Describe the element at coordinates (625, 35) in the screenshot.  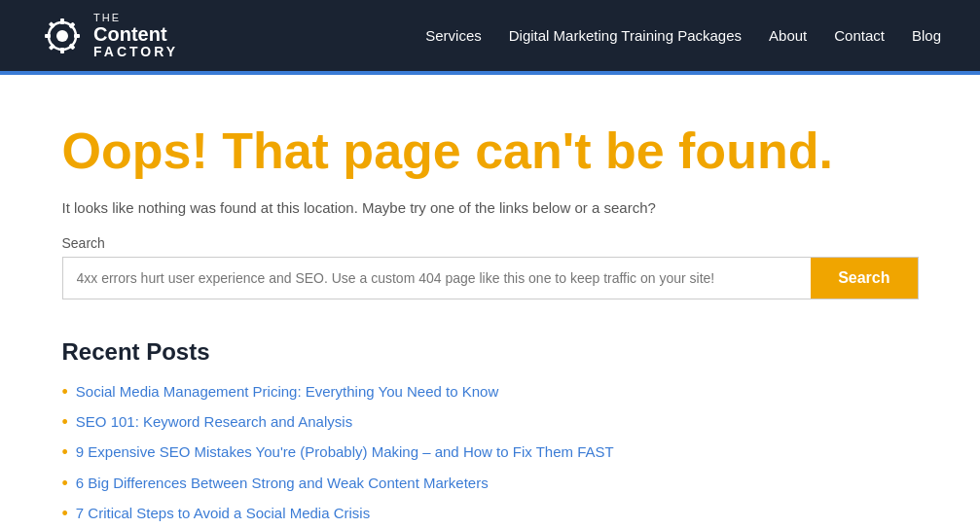
I see `nav-digital-marketing: Digital Marketing Training Packages` at that location.